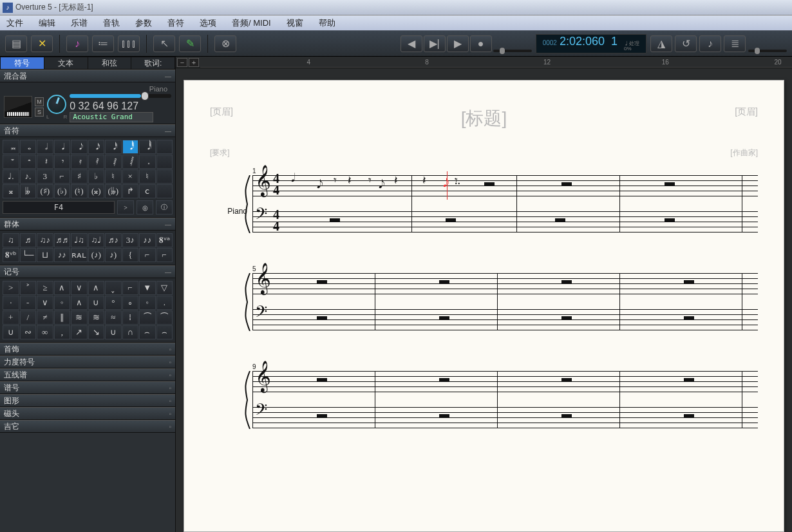 The width and height of the screenshot is (792, 532). What do you see at coordinates (194, 62) in the screenshot?
I see `zoom-in-button: +` at bounding box center [194, 62].